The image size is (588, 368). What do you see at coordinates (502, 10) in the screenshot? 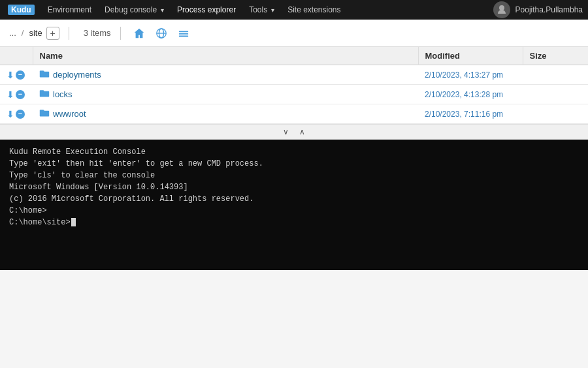
I see `avatar` at bounding box center [502, 10].